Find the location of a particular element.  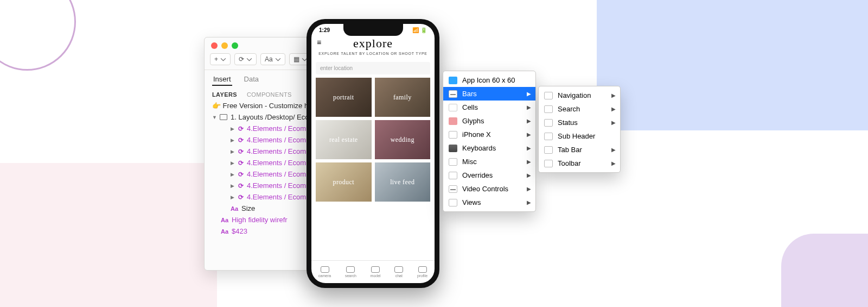

tabbar-swatch-icon is located at coordinates (548, 150).